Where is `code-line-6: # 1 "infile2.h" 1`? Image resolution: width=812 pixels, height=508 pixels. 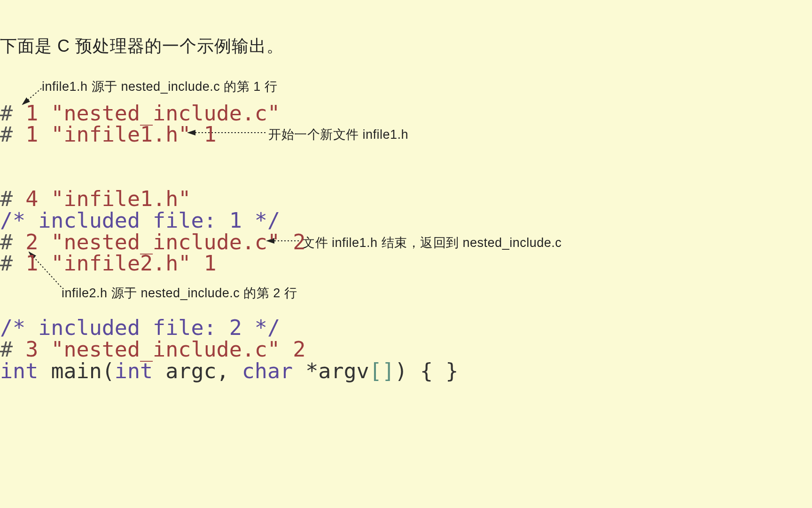 code-line-6: # 1 "infile2.h" 1 is located at coordinates (108, 263).